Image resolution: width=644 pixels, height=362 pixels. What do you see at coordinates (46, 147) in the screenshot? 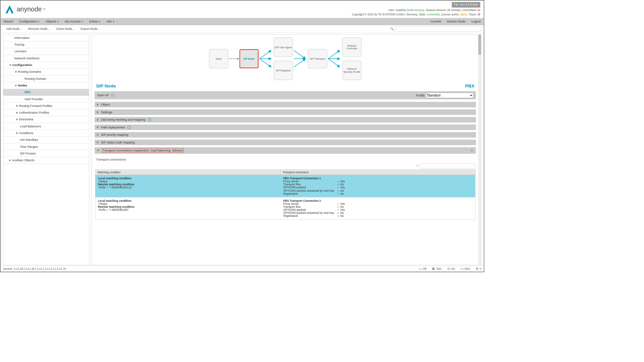
I see `sidebar-time-ranges: Time Ranges` at bounding box center [46, 147].